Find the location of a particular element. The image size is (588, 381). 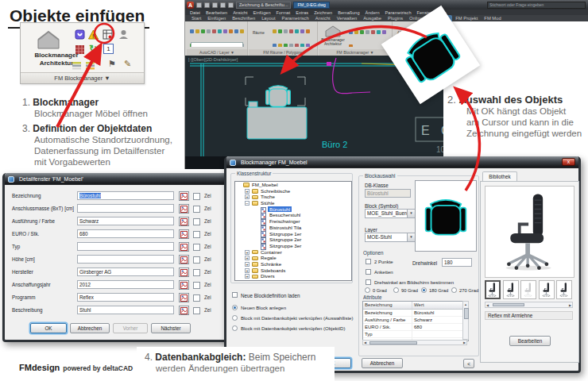

tree-item-container: +Container is located at coordinates (293, 252).